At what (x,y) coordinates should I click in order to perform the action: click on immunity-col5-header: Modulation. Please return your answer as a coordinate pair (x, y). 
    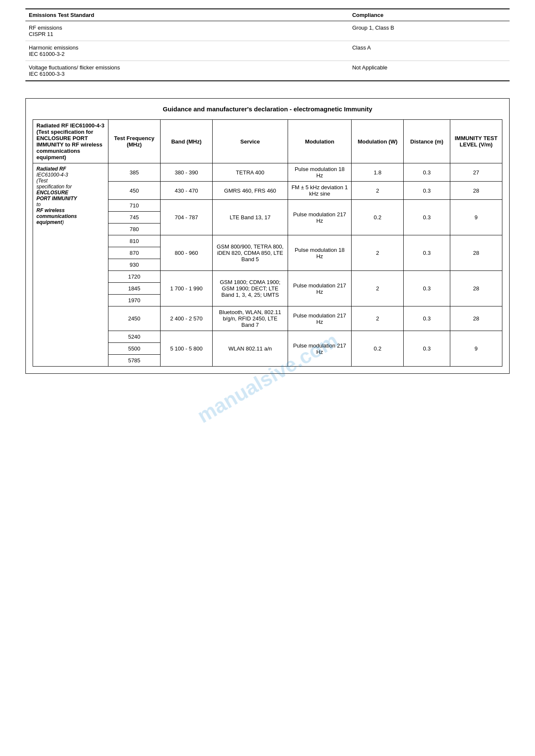
    Looking at the image, I should click on (319, 141).